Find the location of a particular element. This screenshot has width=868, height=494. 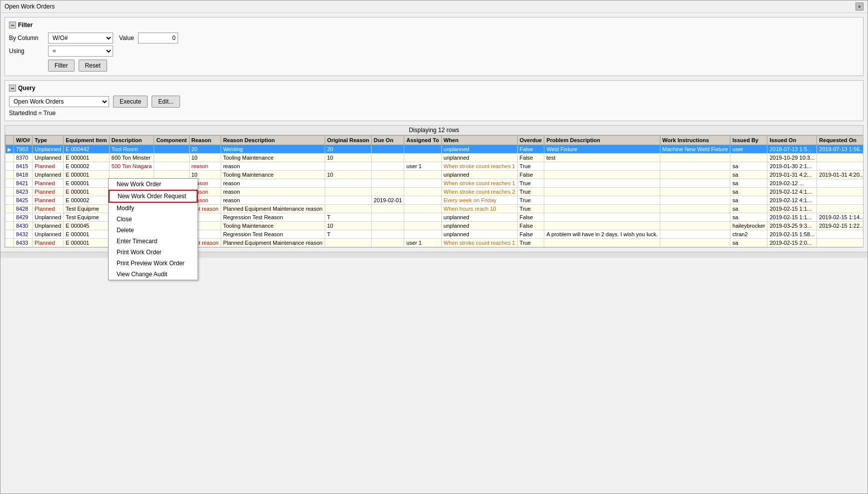

col-reason: Reason is located at coordinates (205, 140).